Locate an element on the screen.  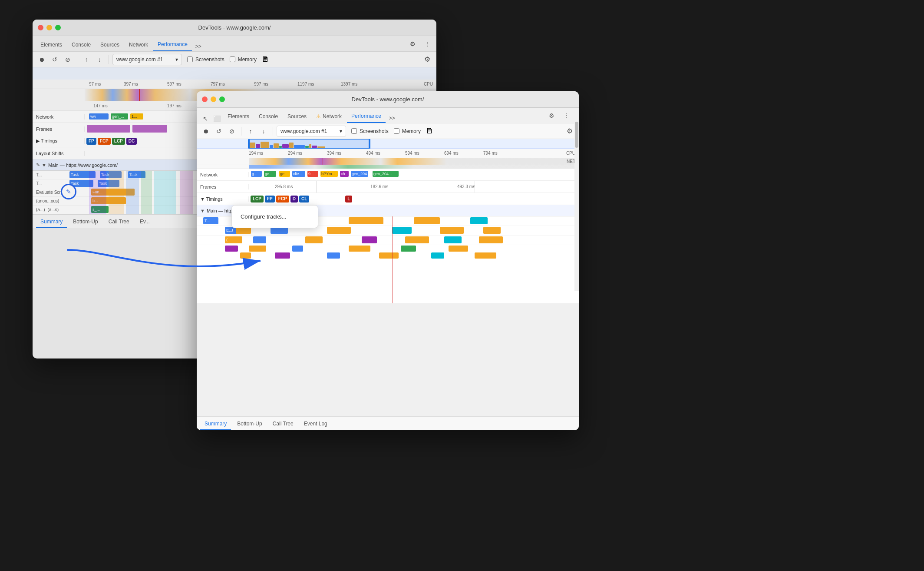
timeline-area-2: 194 ms 294 ms 394 ms 494 ms 594 ms 694 m… is located at coordinates (388, 221).